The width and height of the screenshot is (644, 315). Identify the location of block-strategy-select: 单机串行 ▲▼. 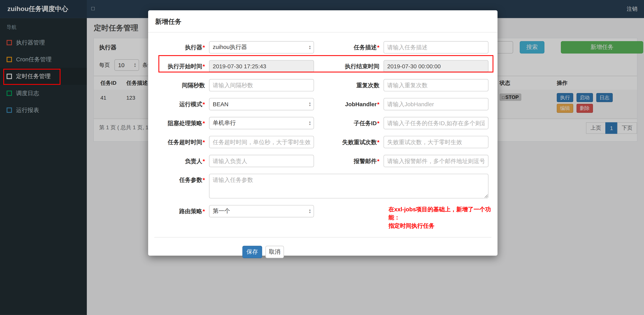
(262, 123).